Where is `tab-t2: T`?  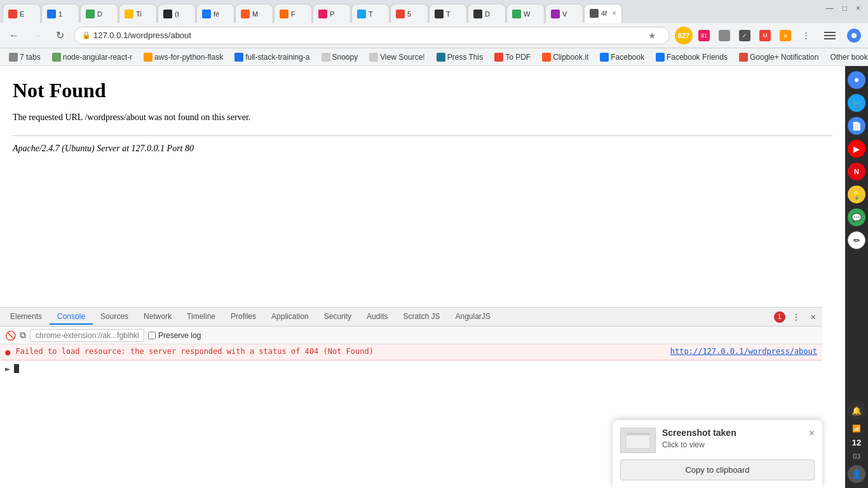 tab-t2: T is located at coordinates (370, 13).